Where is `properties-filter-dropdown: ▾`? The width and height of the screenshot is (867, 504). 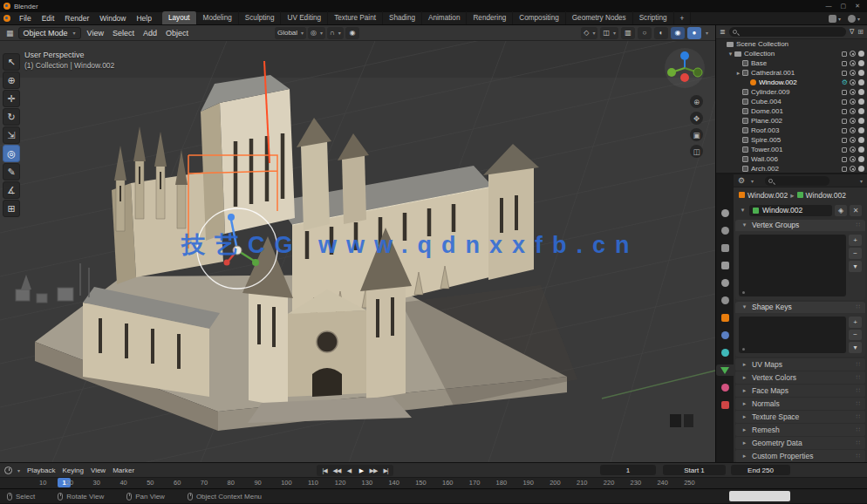
properties-filter-dropdown: ▾ is located at coordinates (862, 181).